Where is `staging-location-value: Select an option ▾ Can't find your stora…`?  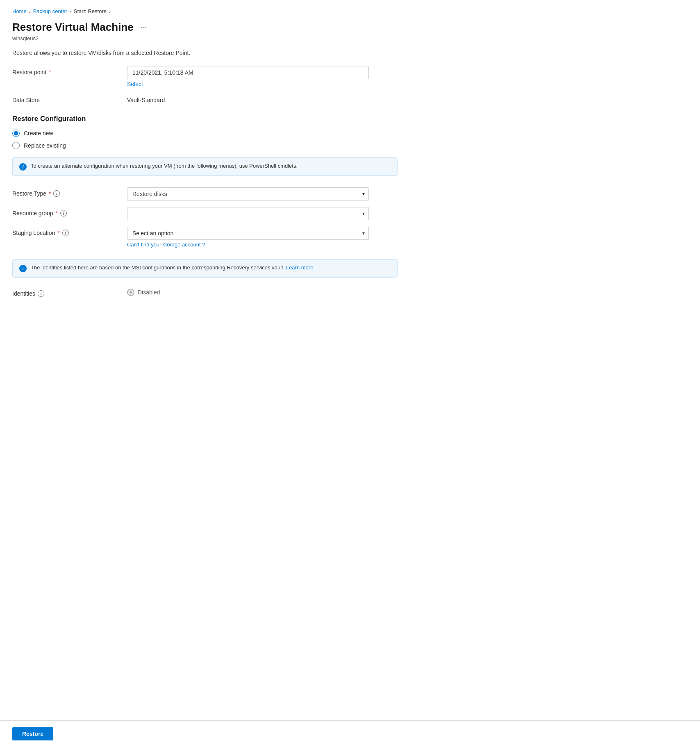
staging-location-value: Select an option ▾ Can't find your stora… is located at coordinates (262, 237).